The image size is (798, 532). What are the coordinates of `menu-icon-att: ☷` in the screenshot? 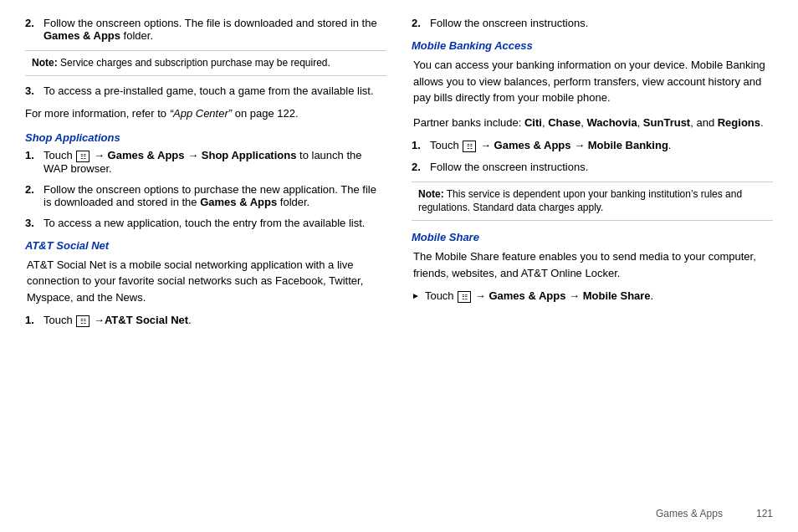 It's located at (83, 321).